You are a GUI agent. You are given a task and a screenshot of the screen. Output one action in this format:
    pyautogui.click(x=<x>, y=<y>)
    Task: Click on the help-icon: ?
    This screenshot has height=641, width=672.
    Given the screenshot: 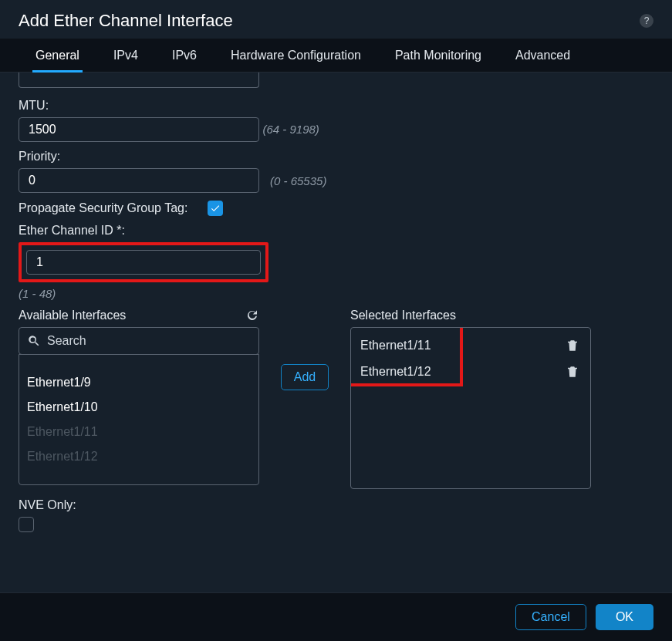 What is the action you would take?
    pyautogui.click(x=647, y=21)
    